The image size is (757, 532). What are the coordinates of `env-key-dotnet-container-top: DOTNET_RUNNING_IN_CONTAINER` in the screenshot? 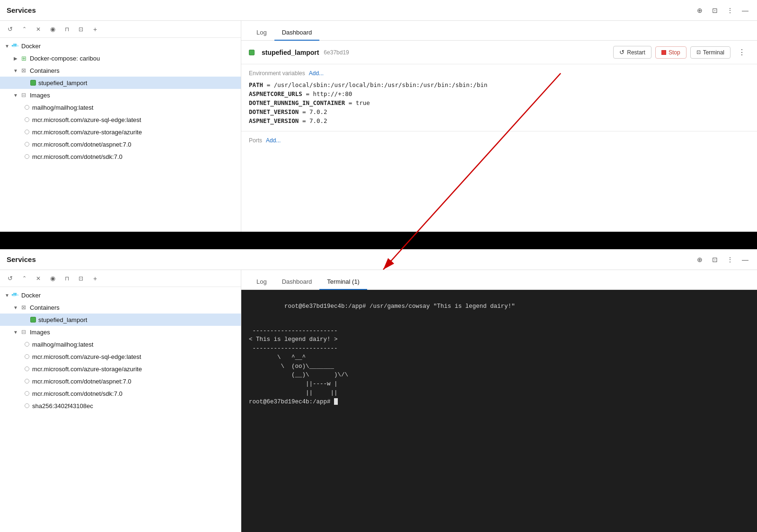 It's located at (297, 103).